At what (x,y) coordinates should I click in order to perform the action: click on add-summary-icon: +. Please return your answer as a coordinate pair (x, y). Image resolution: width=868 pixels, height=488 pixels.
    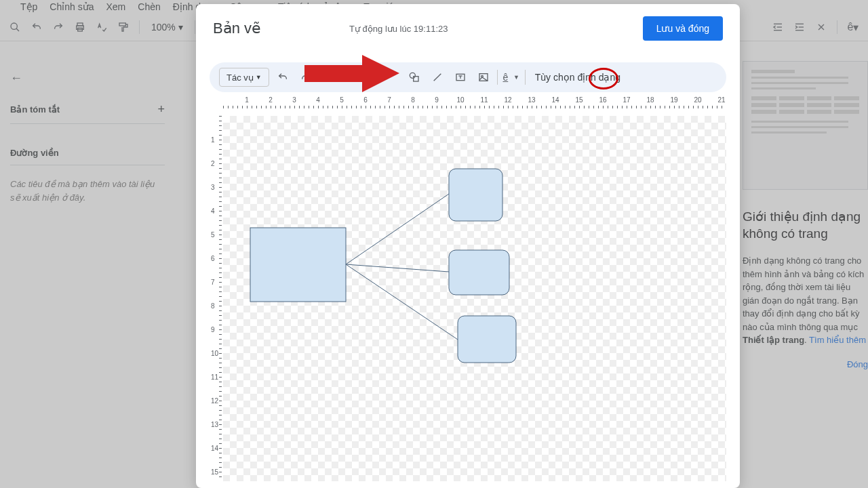
    Looking at the image, I should click on (161, 110).